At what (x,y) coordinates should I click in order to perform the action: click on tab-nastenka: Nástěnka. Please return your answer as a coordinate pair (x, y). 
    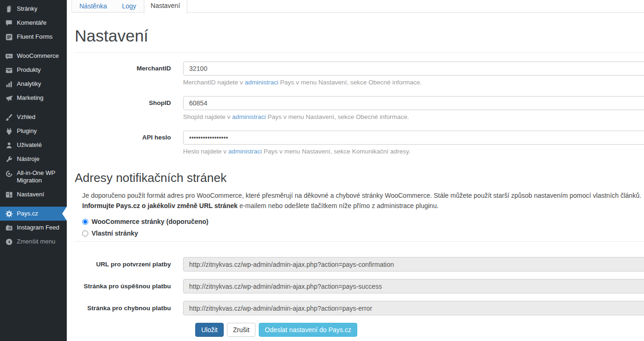
    Looking at the image, I should click on (93, 6).